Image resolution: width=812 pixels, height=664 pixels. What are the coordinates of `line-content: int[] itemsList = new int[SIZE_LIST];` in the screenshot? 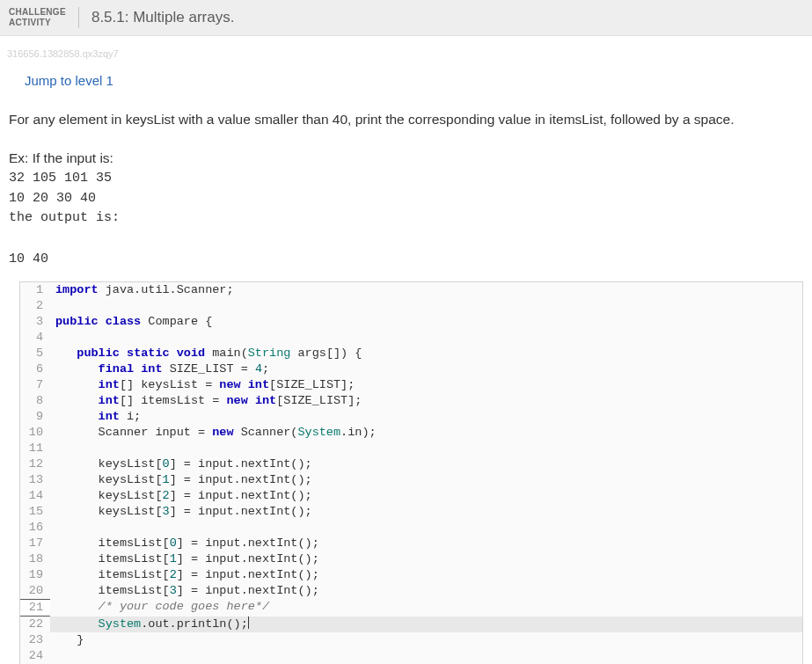 It's located at (426, 401).